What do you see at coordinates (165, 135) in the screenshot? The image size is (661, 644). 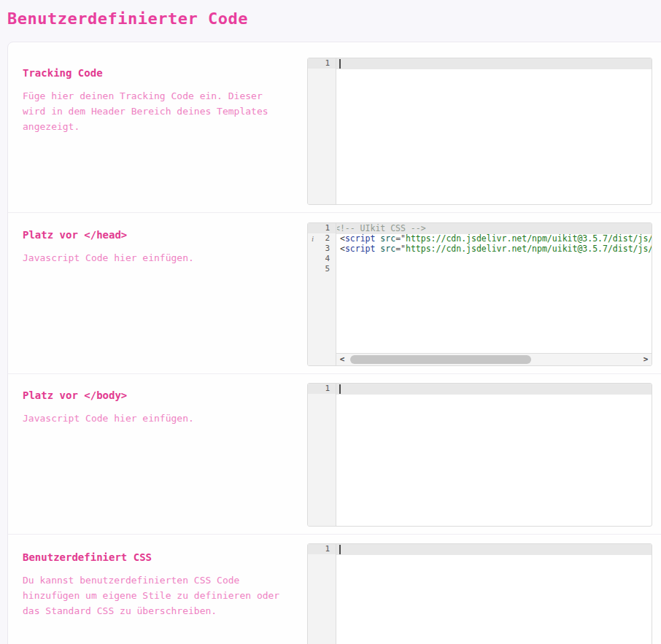 I see `section-text-column: Tracking Code Füge hier deinen Tracking …` at bounding box center [165, 135].